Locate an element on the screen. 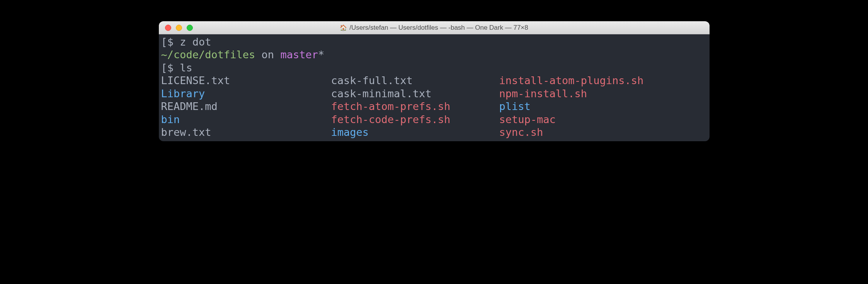 The width and height of the screenshot is (868, 284). command-text: ls is located at coordinates (186, 68).